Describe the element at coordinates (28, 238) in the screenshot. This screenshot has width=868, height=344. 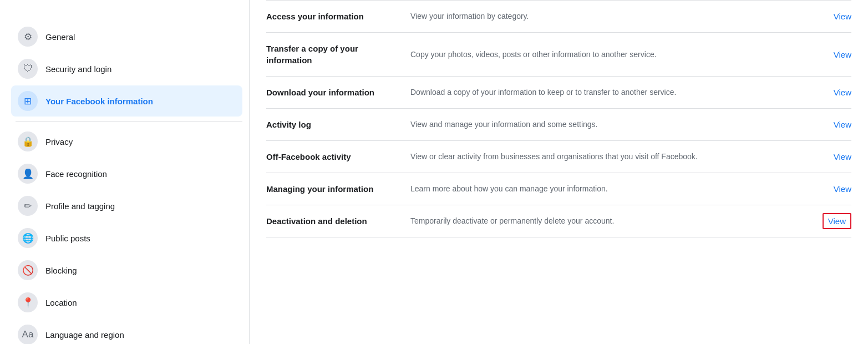
I see `sidebar-icon-public-posts: 🌐` at that location.